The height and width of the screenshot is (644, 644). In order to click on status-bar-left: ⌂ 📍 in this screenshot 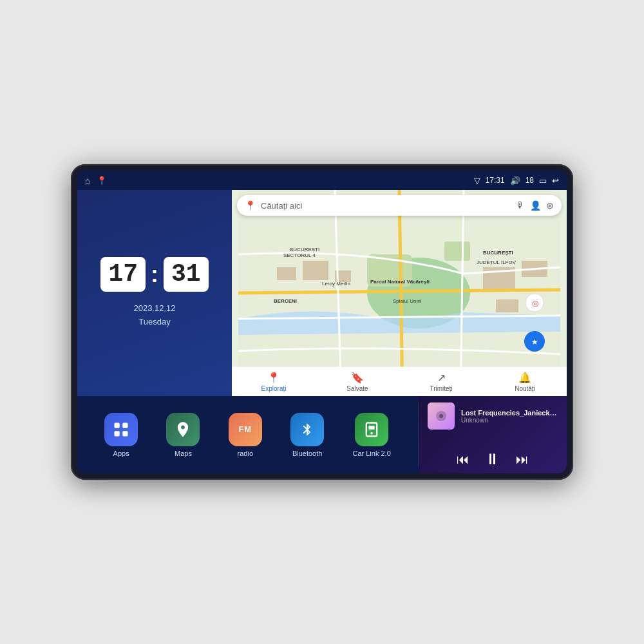, I will do `click(96, 180)`.